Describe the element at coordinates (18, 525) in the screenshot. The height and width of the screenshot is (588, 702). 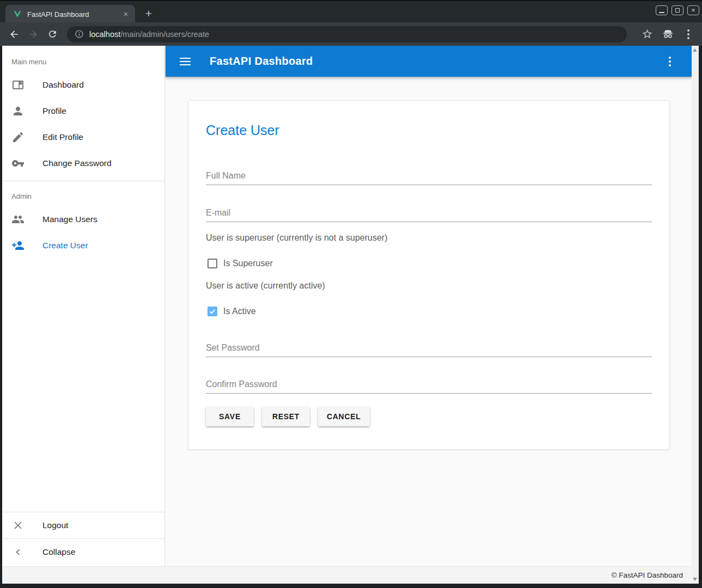
I see `logout-x-icon` at that location.